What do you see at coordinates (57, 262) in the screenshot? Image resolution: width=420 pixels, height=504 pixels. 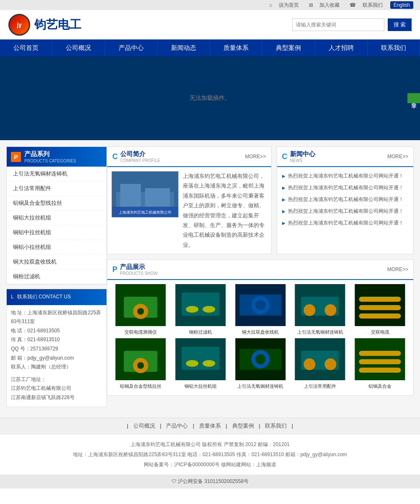 I see `sidebar-product-item: 铜大拉双盘收线机` at bounding box center [57, 262].